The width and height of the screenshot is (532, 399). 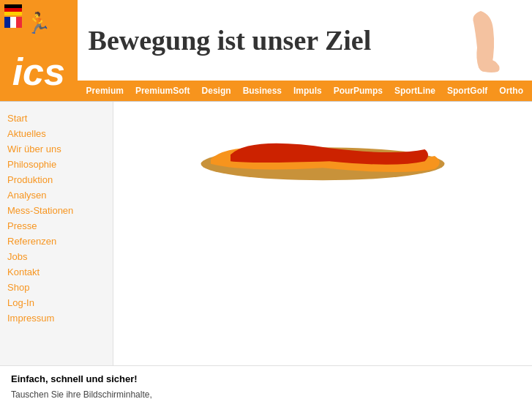 I want to click on nav-item-design: Design, so click(x=217, y=91).